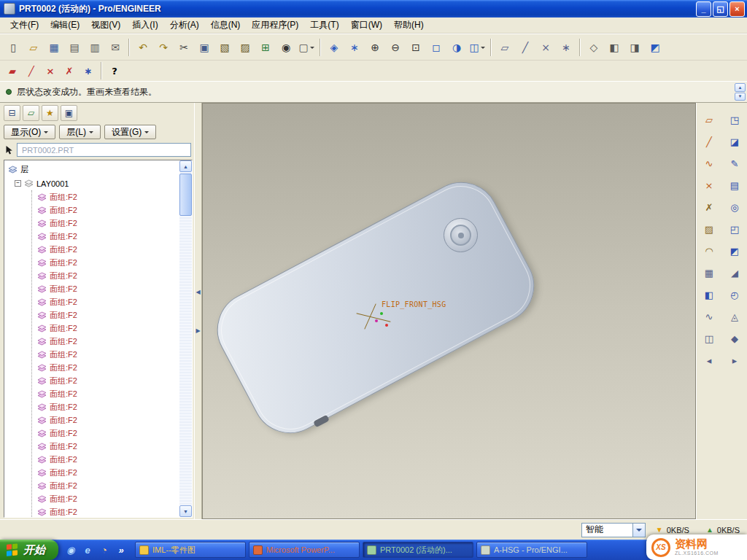 The width and height of the screenshot is (747, 560). Describe the element at coordinates (709, 316) in the screenshot. I see `sweep-icon: ∿` at that location.